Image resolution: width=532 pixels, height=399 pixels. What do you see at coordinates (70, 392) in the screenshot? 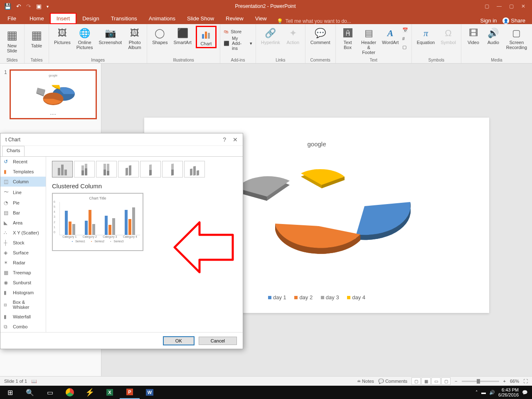
I see `taskbar-chrome` at bounding box center [70, 392].